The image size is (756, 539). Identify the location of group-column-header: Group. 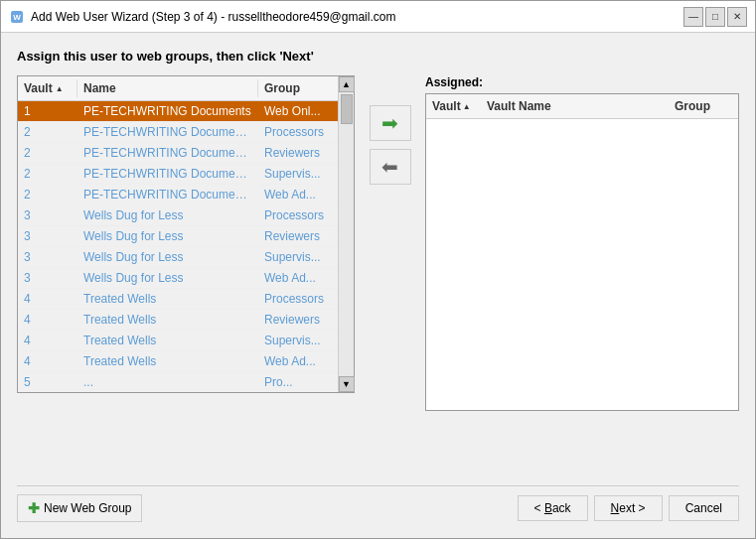
(298, 88).